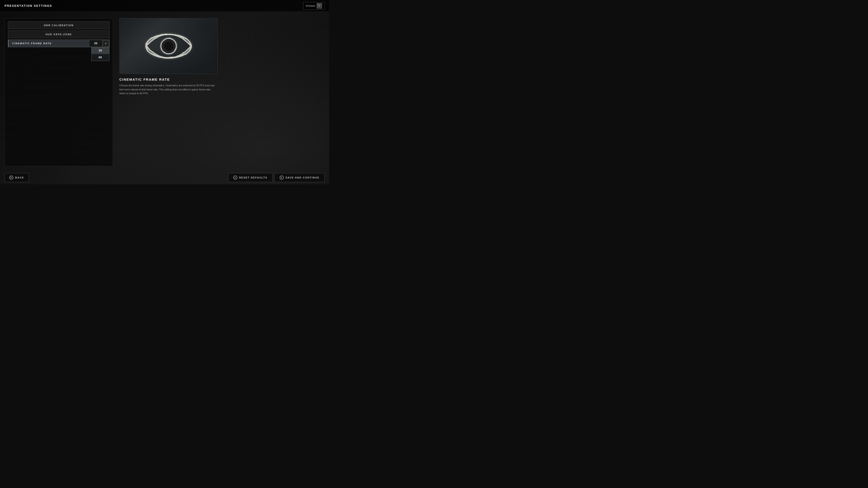 The height and width of the screenshot is (488, 868). I want to click on hdr-calibration-button: HDR CALIBRATION, so click(59, 26).